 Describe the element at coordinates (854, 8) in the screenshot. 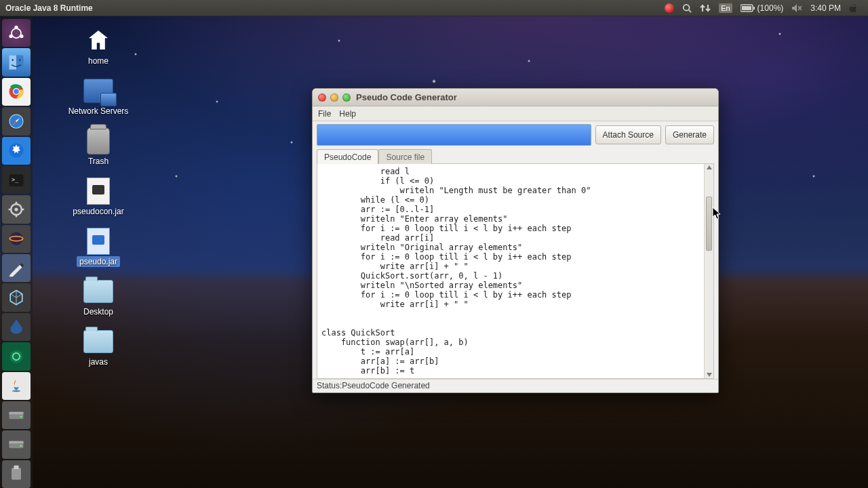

I see `apple-menu-icon` at that location.